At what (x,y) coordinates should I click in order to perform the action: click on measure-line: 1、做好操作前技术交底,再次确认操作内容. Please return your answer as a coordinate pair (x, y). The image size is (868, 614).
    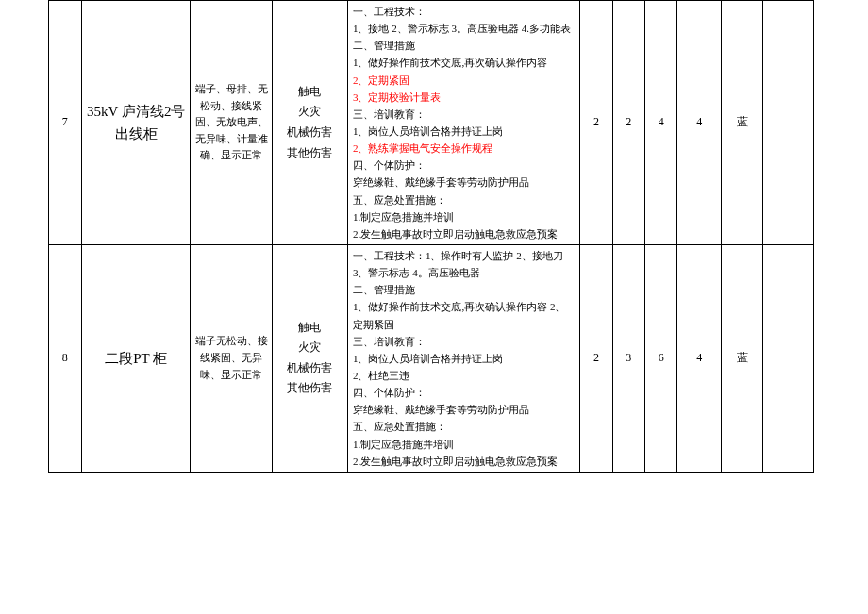
    Looking at the image, I should click on (464, 62).